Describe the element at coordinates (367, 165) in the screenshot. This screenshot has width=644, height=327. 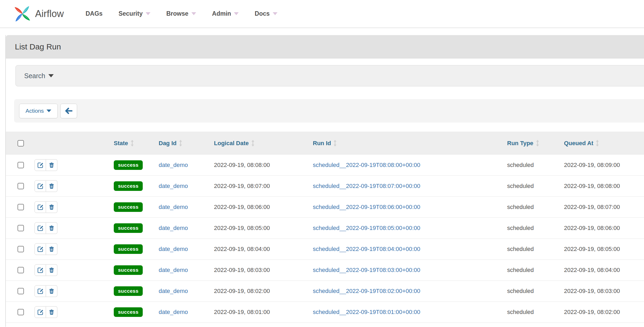
I see `run-id-link: scheduled__2022-09-19T08:08:00+00:00` at that location.